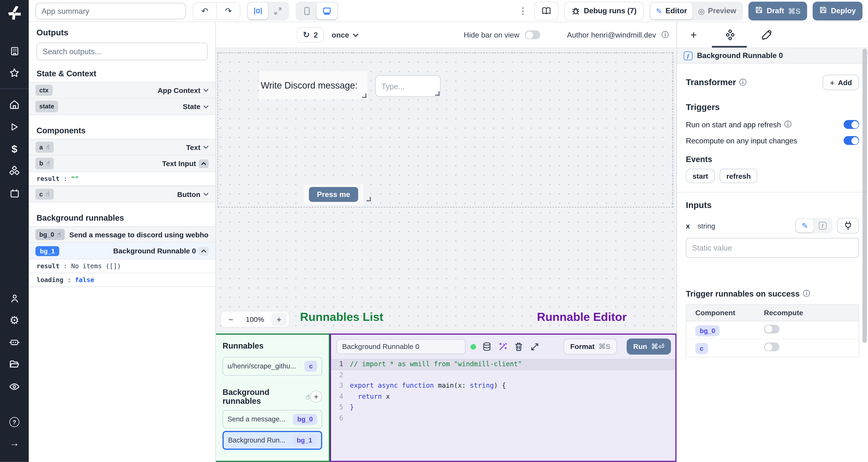 This screenshot has height=462, width=868. I want to click on press-me-button: Press me, so click(334, 194).